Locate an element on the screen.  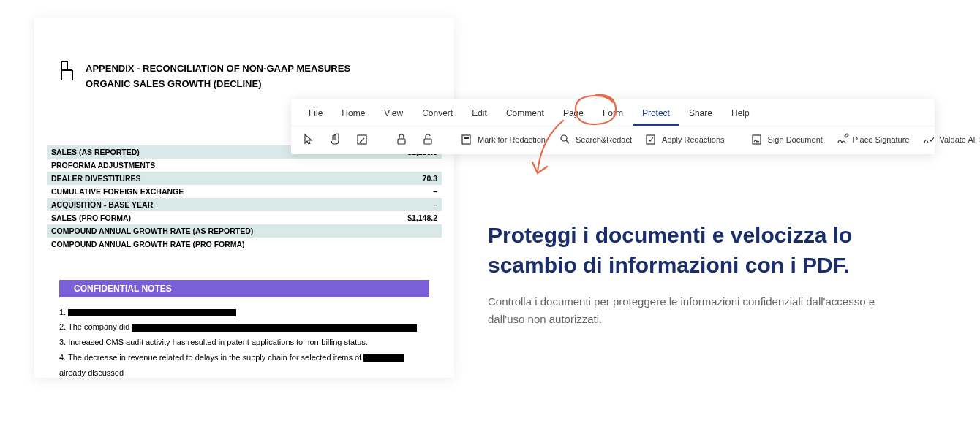
tab-edit: Edit is located at coordinates (480, 115).